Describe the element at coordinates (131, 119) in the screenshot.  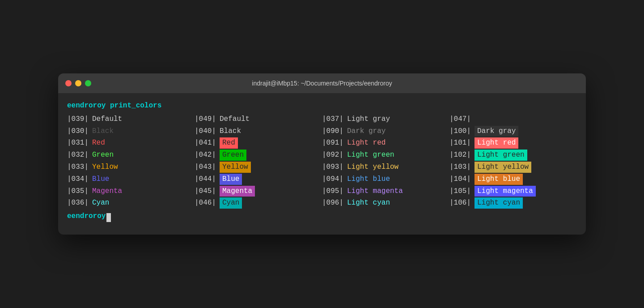
I see `table-row: |039|Default` at that location.